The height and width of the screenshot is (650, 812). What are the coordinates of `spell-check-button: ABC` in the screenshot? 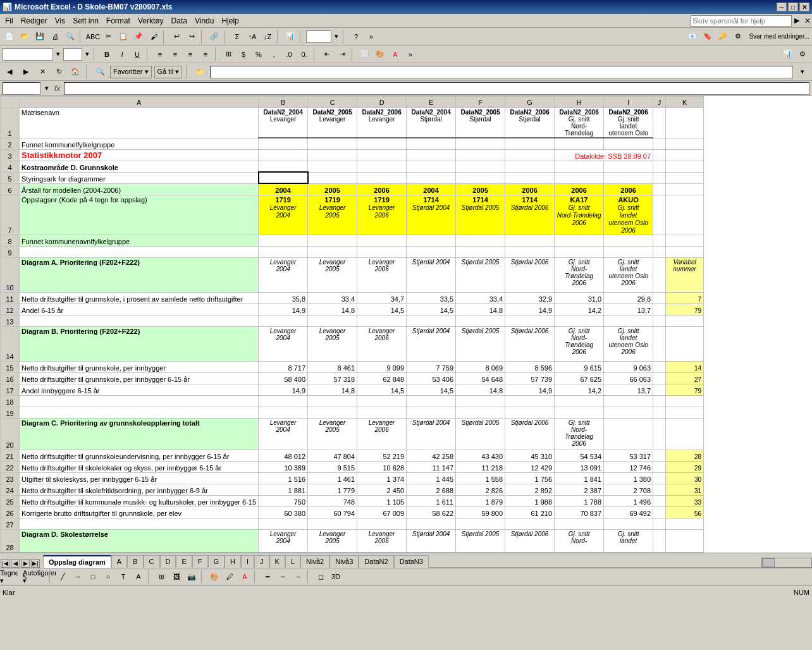 It's located at (93, 37).